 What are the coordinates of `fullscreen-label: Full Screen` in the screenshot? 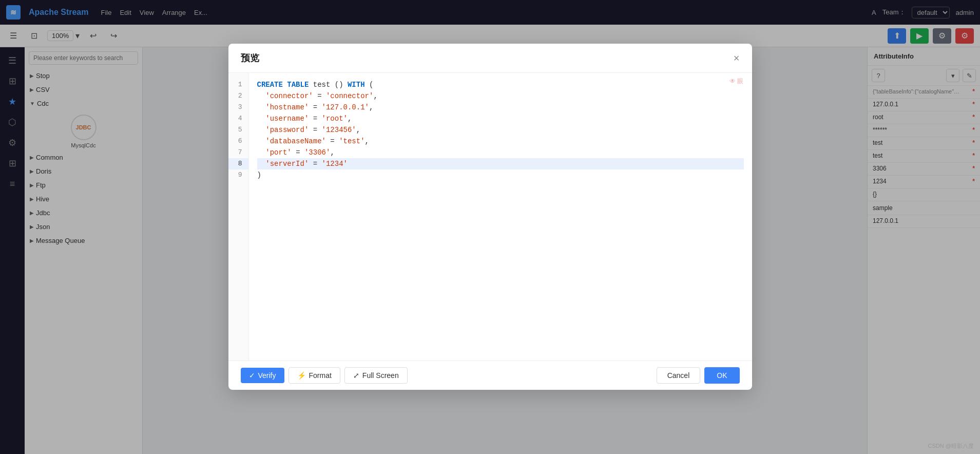 It's located at (381, 375).